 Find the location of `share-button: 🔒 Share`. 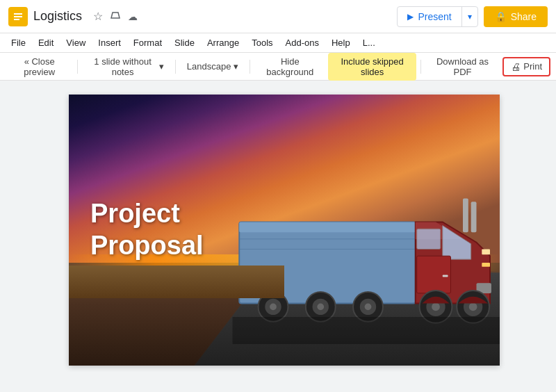

share-button: 🔒 Share is located at coordinates (516, 17).